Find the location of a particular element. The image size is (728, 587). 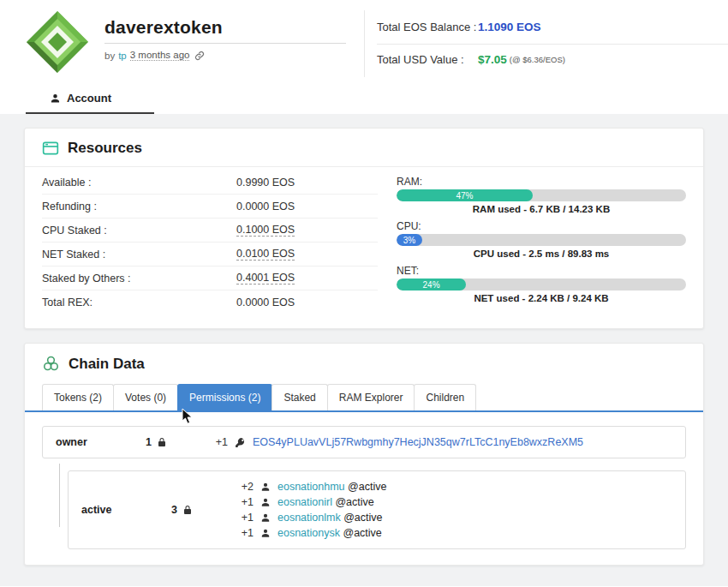

eos-balance-label: Total EOS Balance : is located at coordinates (427, 27).